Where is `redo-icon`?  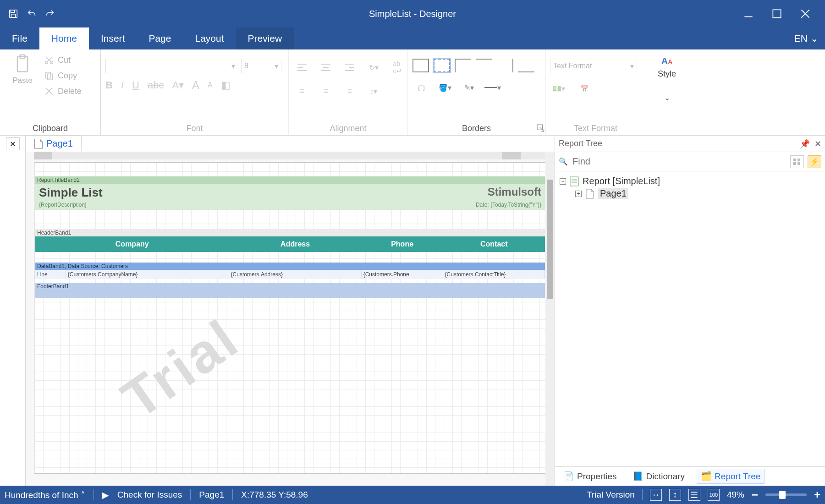 redo-icon is located at coordinates (50, 14).